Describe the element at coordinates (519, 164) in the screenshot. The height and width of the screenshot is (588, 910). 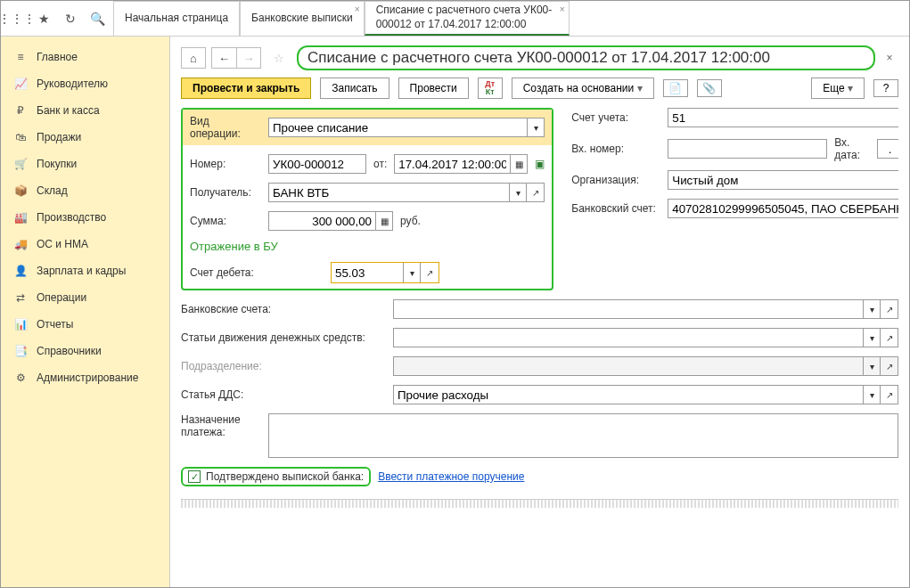
I see `calendar-icon: ▦` at that location.